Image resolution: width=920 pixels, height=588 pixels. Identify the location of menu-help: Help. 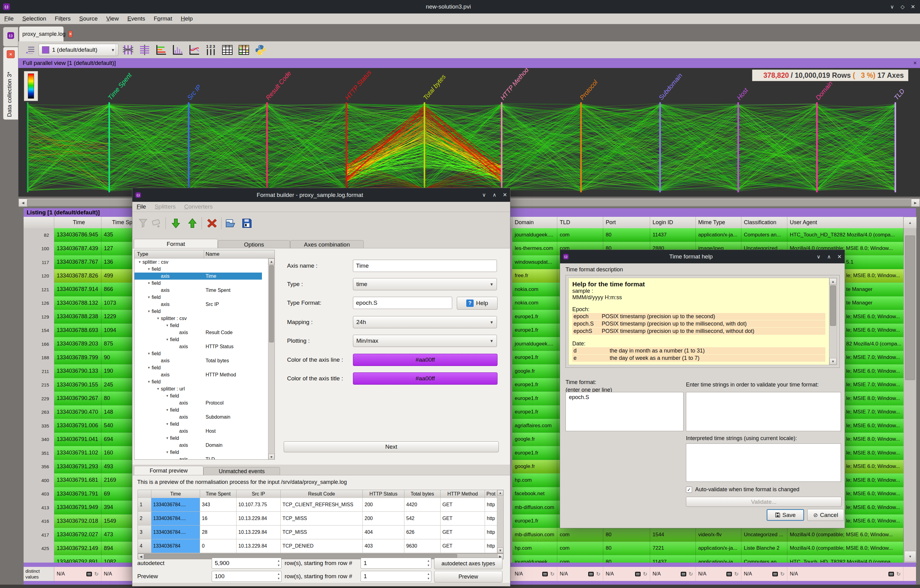
(187, 19).